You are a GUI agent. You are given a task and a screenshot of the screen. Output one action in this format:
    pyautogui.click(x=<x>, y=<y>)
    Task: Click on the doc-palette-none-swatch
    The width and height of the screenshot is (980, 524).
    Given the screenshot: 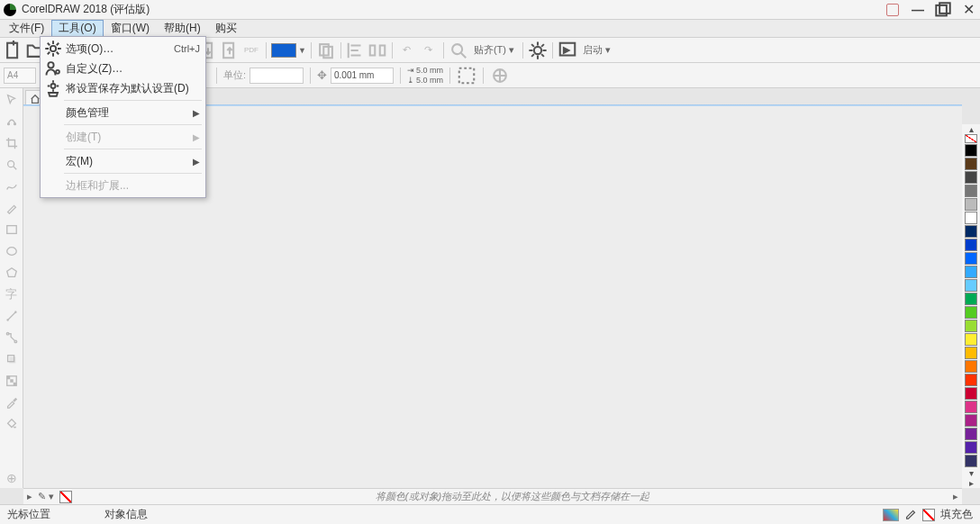 What is the action you would take?
    pyautogui.click(x=66, y=497)
    